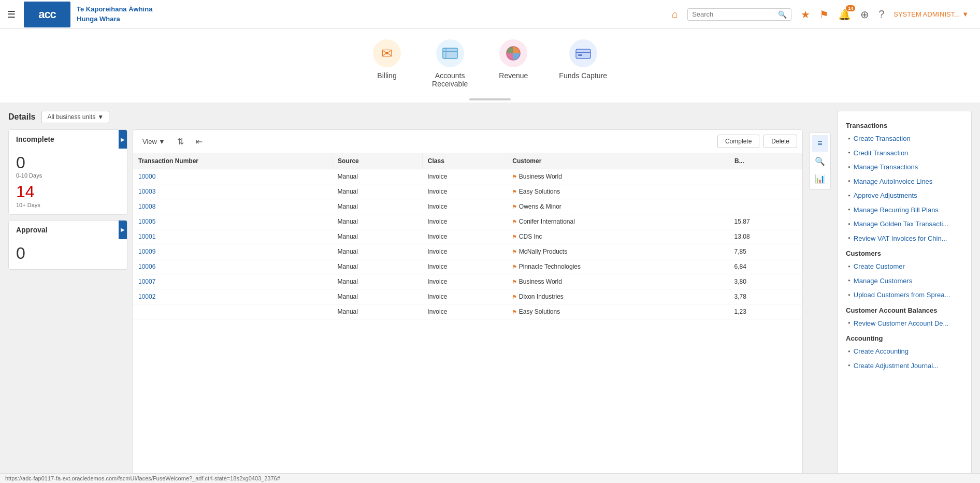 This screenshot has width=980, height=483. I want to click on nav-item-billing: ✉ Billing, so click(387, 64).